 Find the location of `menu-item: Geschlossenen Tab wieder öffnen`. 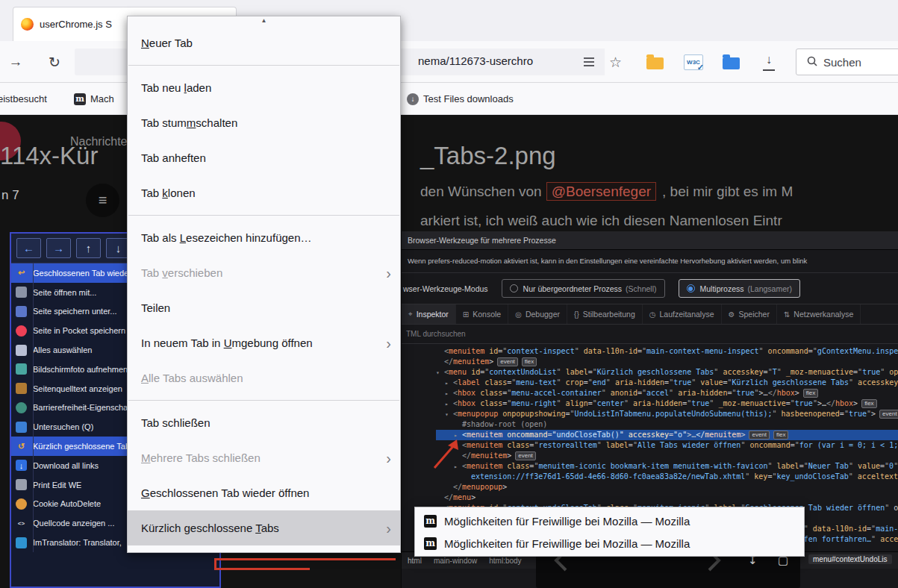

menu-item: Geschlossenen Tab wieder öffnen is located at coordinates (264, 492).